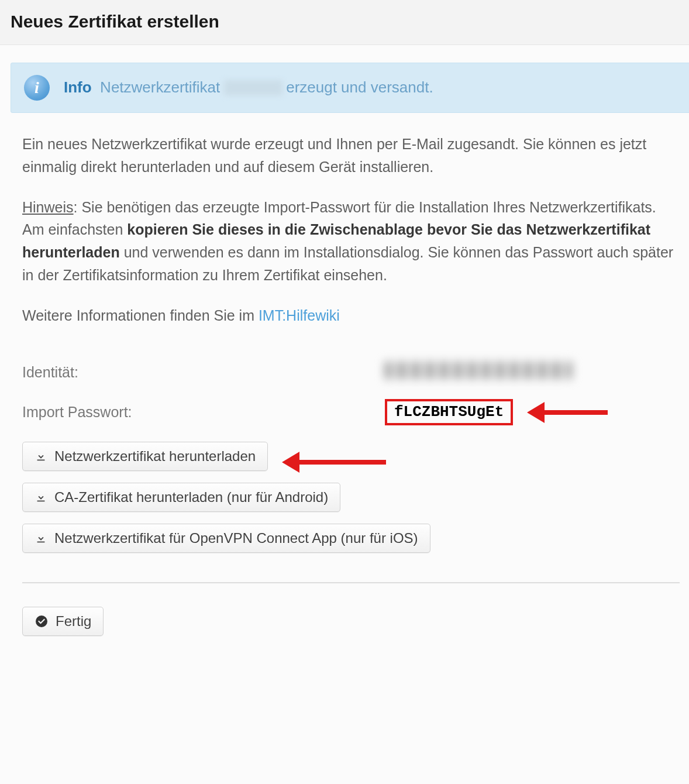 Image resolution: width=689 pixels, height=784 pixels. I want to click on hint-label: Hinweis, so click(48, 207).